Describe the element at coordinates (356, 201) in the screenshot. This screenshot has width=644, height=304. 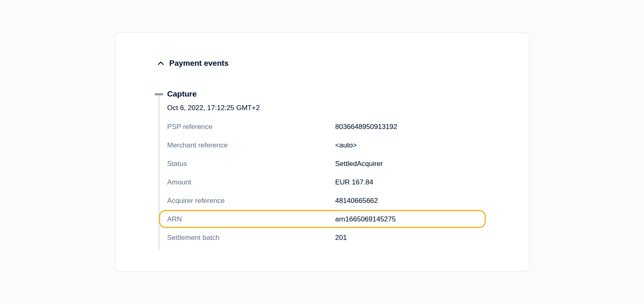
I see `field-value: 48140665662` at that location.